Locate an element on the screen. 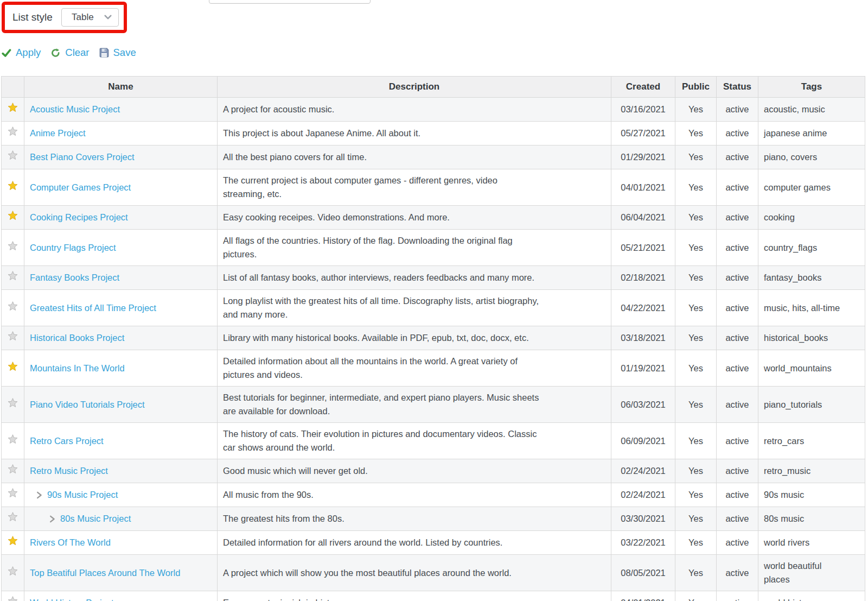  project-link: Greatest Hits of All Time Project is located at coordinates (93, 308).